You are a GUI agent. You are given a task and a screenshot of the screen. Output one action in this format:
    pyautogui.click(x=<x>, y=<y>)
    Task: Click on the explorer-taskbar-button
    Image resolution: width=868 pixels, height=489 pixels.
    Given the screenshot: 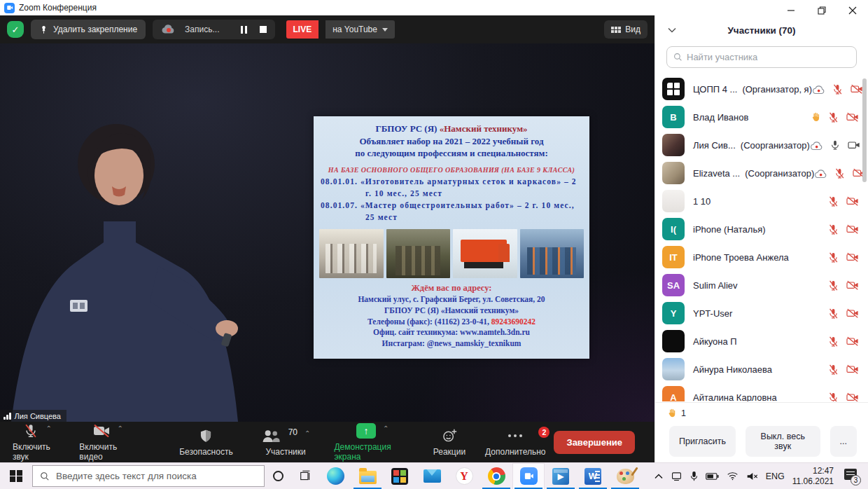 What is the action you would take?
    pyautogui.click(x=368, y=476)
    